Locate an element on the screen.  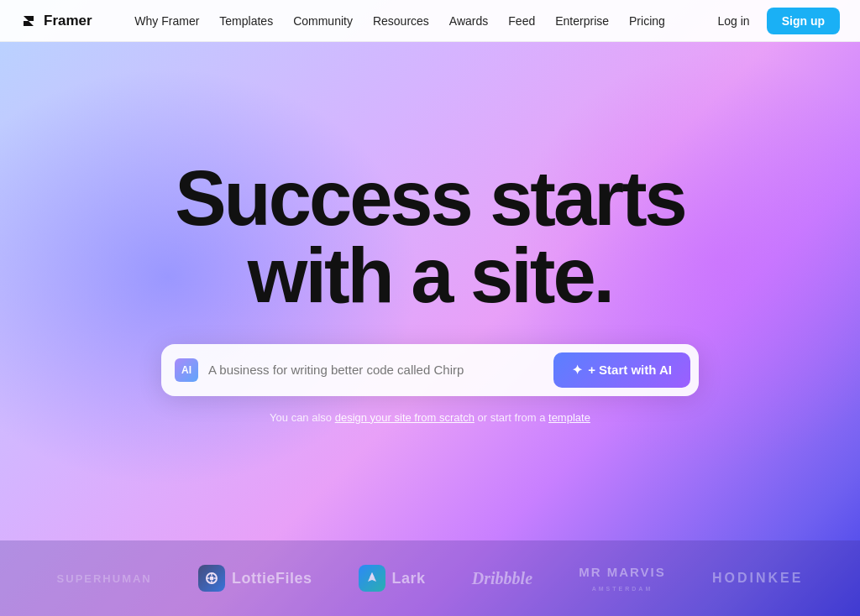
mrmarvis-sub: AMSTERDAM is located at coordinates (623, 589).